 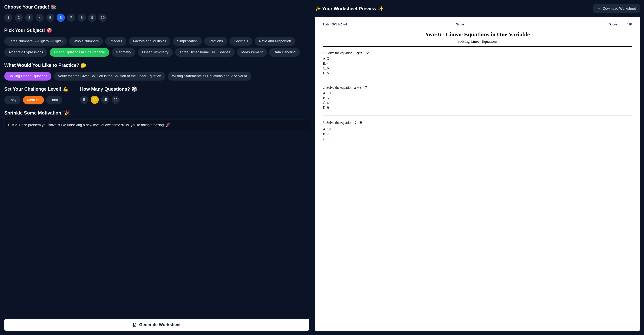 I want to click on motivation-title: Sprinkle Some Motivation! 🎉, so click(x=157, y=113).